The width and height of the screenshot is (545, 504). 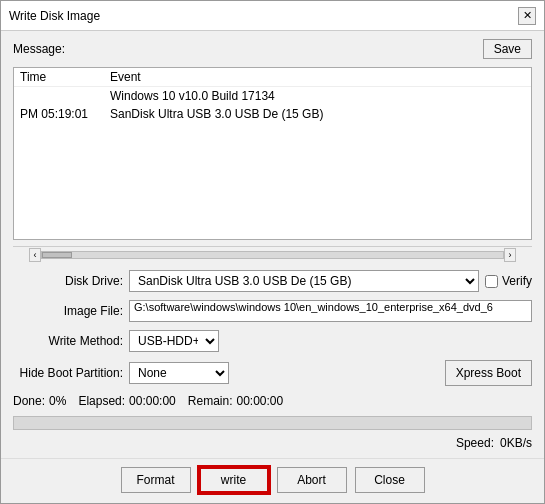 I want to click on speed-value: 0KB/s, so click(x=516, y=443).